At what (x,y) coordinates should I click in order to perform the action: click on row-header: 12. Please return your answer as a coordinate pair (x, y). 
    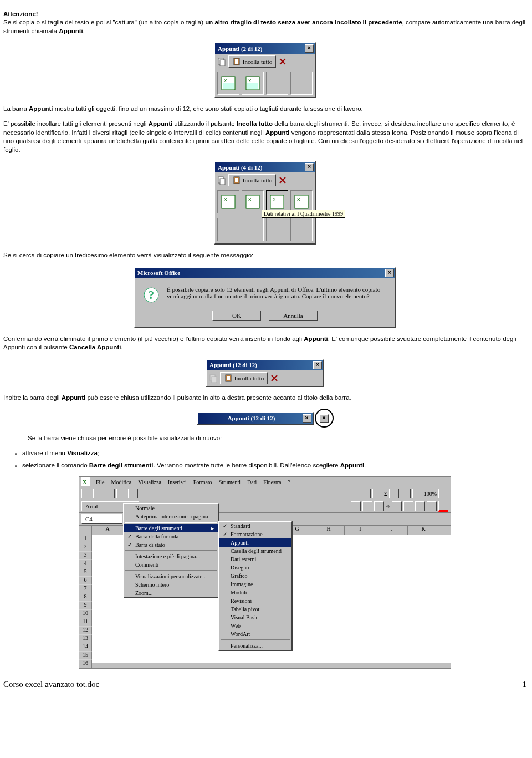
    Looking at the image, I should click on (85, 631).